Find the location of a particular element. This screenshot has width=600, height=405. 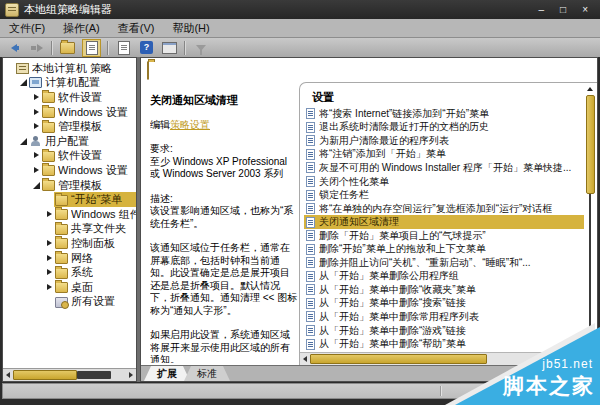

settings-item-label: 从「开始」菜单中删除“搜索”链接 is located at coordinates (392, 303).